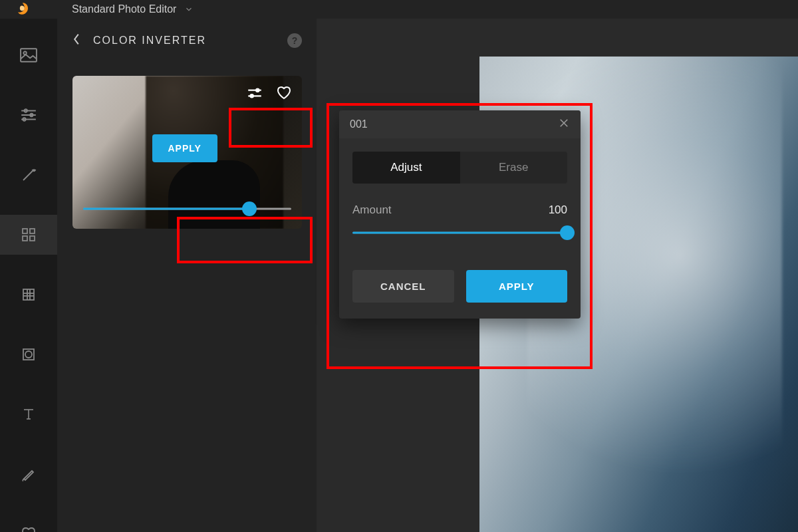 The image size is (798, 532). Describe the element at coordinates (399, 9) in the screenshot. I see `top-bar: Standard Photo Editor` at that location.